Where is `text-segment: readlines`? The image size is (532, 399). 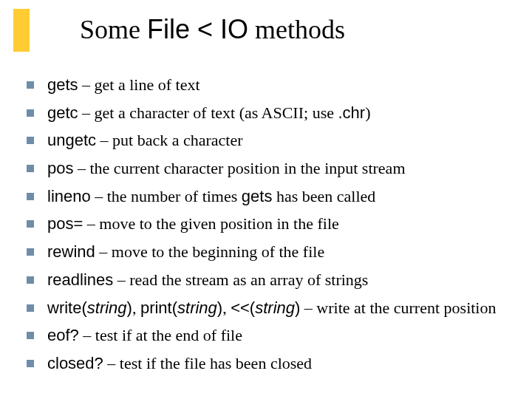
text-segment: readlines is located at coordinates (80, 279).